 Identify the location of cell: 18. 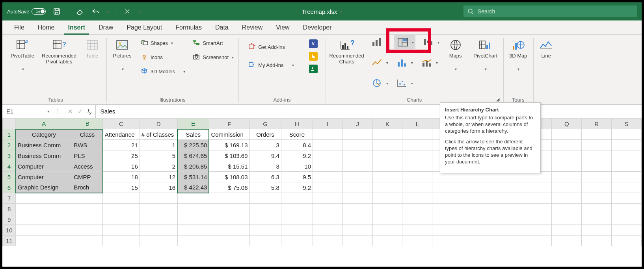
(121, 177).